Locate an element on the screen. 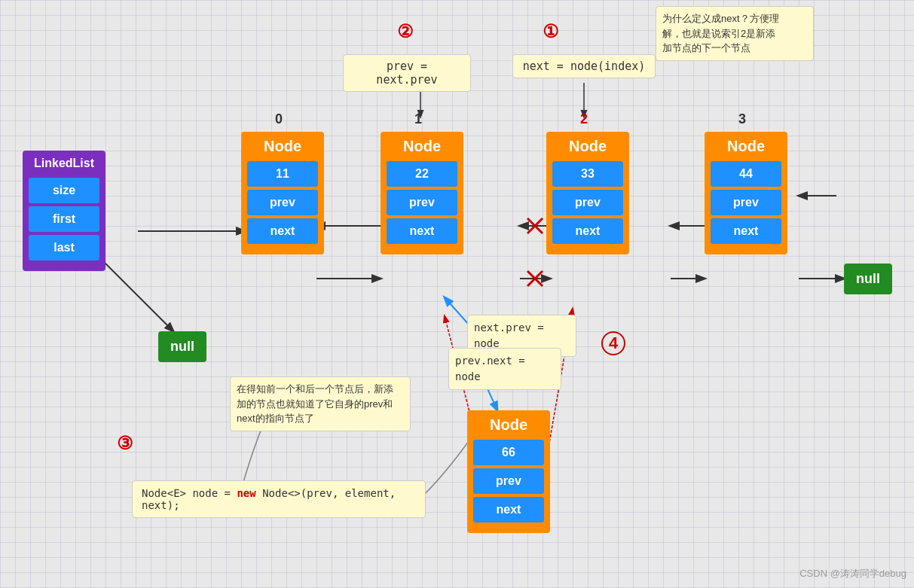 The height and width of the screenshot is (588, 914). annotation-middle: 在得知前一个和后一个节点后，新添加的节点也就知道了它自身的prev和next的指… is located at coordinates (320, 404).